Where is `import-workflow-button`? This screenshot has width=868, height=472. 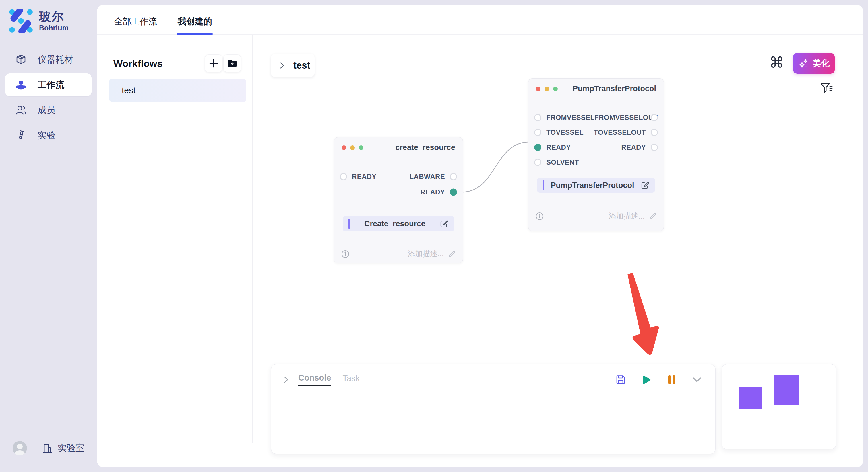 import-workflow-button is located at coordinates (232, 63).